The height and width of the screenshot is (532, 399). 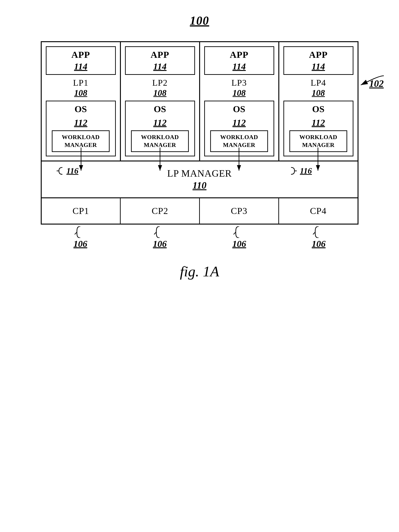 What do you see at coordinates (318, 66) in the screenshot?
I see `app-num-4: 114` at bounding box center [318, 66].